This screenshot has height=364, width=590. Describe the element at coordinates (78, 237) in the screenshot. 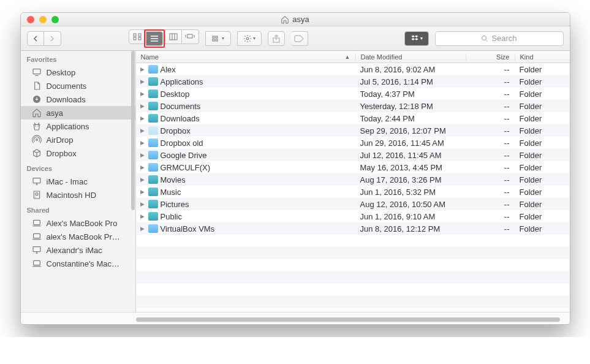

I see `sidebar-item-alex-s-macbook-pr-: alex's MacBook Pr…` at that location.